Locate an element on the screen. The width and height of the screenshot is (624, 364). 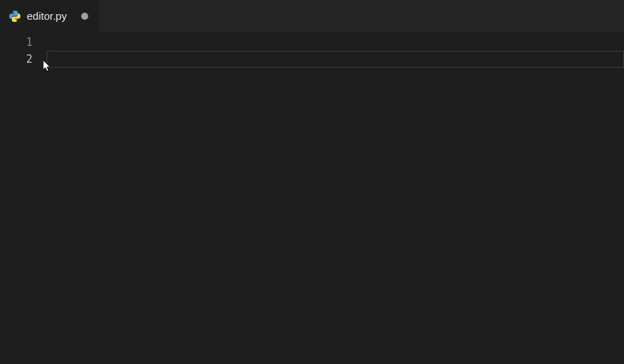
tab-title: editor.py is located at coordinates (51, 16).